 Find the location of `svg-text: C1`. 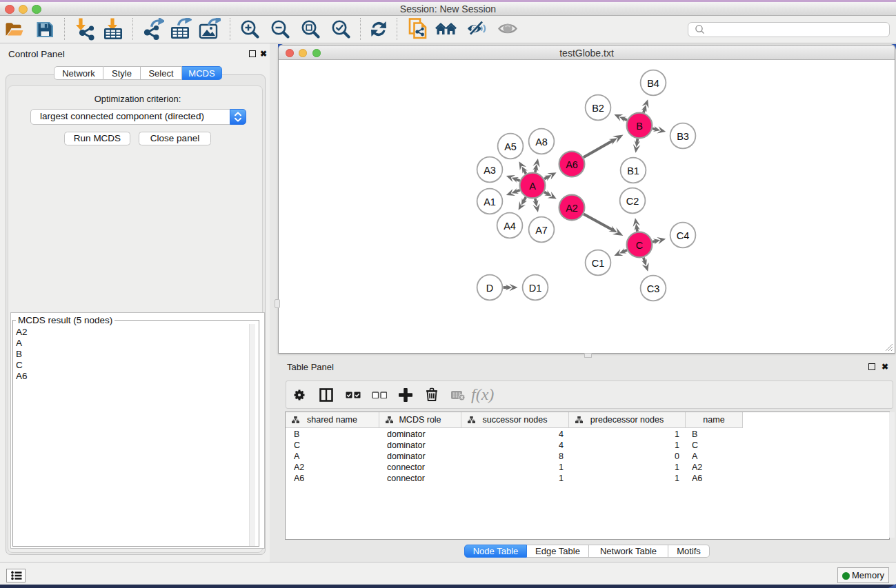

svg-text: C1 is located at coordinates (599, 263).